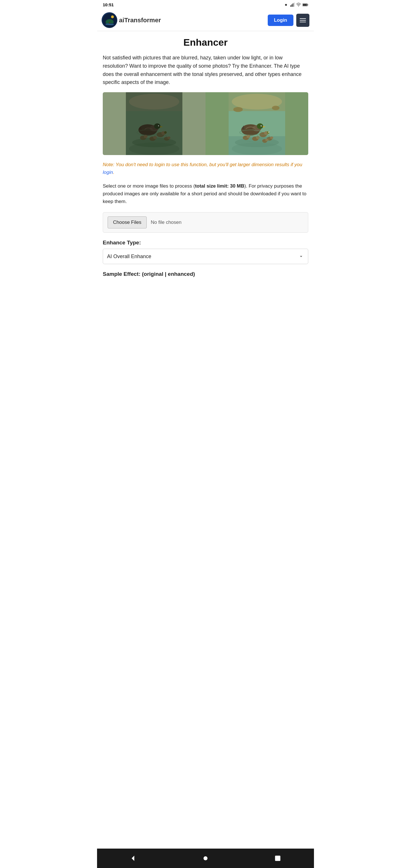 This screenshot has height=868, width=411. What do you see at coordinates (166, 222) in the screenshot?
I see `no-file-text: No file chosen` at bounding box center [166, 222].